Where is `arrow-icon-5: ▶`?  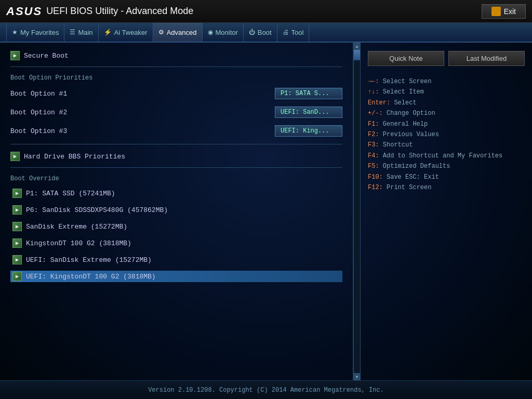 arrow-icon-5: ▶ is located at coordinates (17, 227).